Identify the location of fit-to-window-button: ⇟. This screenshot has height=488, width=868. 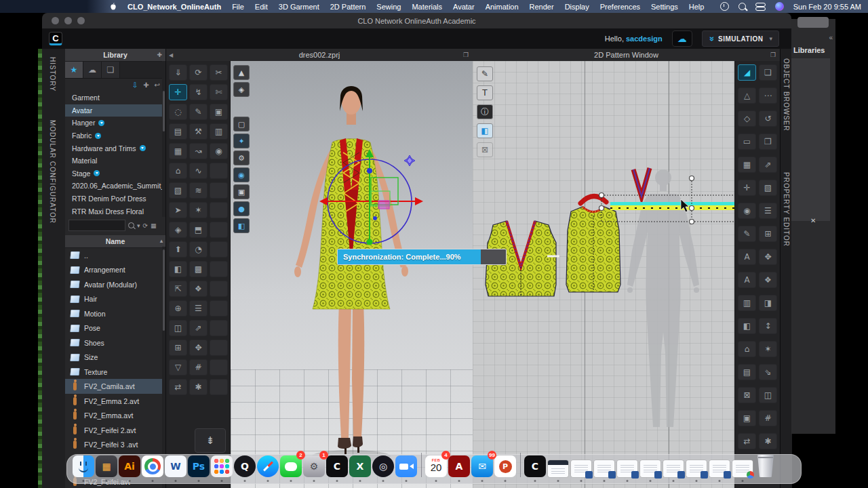
(210, 441).